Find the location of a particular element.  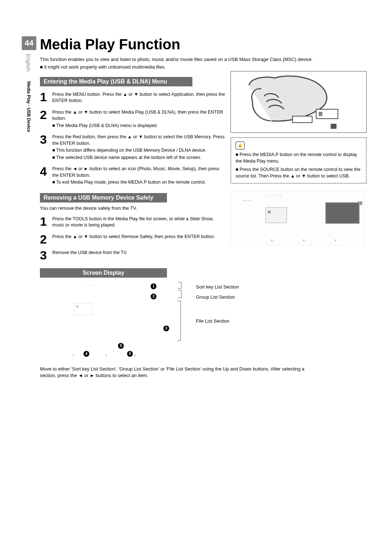

tv-hand-svg is located at coordinates (299, 103).